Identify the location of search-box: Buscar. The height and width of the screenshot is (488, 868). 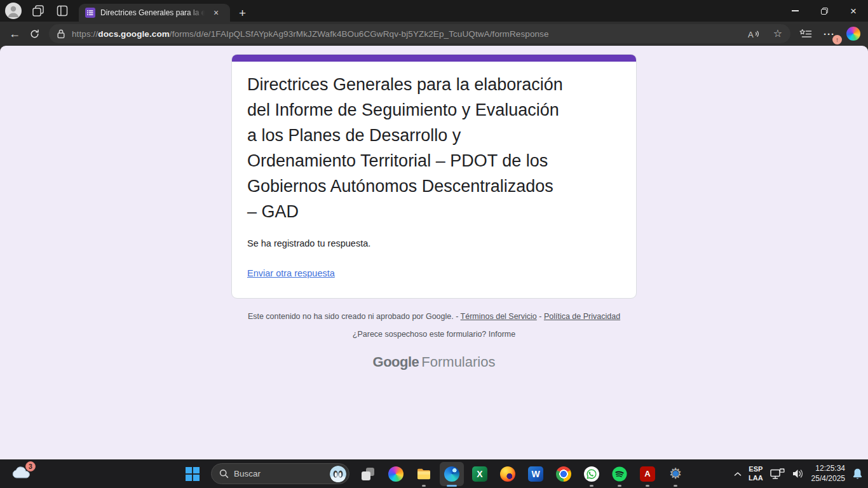
(280, 474).